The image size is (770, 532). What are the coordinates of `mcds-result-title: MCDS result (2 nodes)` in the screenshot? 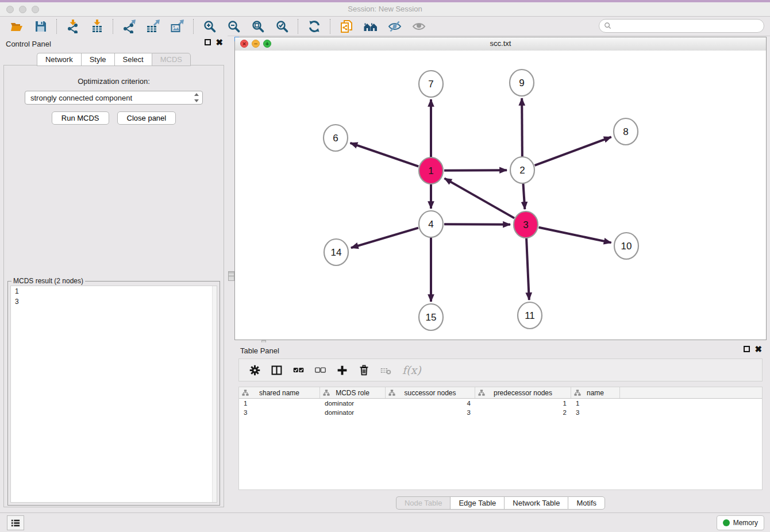 It's located at (48, 281).